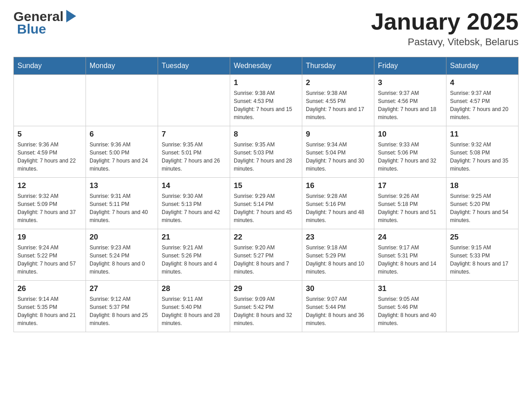 Image resolution: width=532 pixels, height=411 pixels. Describe the element at coordinates (338, 105) in the screenshot. I see `day-info: Sunrise: 9:38 AMSunset: 4:55 PMDaylight:…` at that location.